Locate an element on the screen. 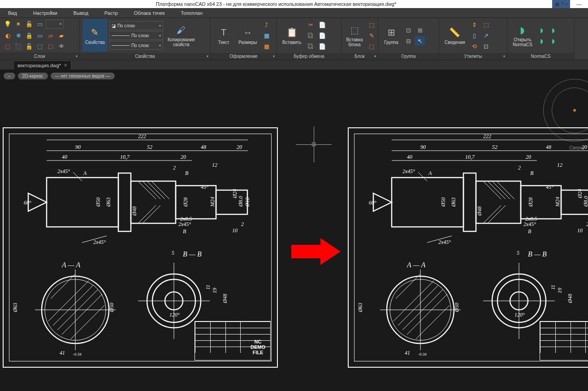 This screenshot has height=391, width=588. dimension-button: ↔Размеры is located at coordinates (248, 35).